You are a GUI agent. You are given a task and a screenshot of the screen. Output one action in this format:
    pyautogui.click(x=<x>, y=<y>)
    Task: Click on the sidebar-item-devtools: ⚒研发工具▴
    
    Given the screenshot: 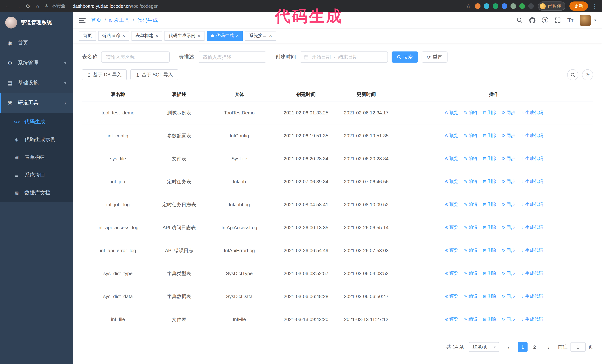 What is the action you would take?
    pyautogui.click(x=37, y=103)
    